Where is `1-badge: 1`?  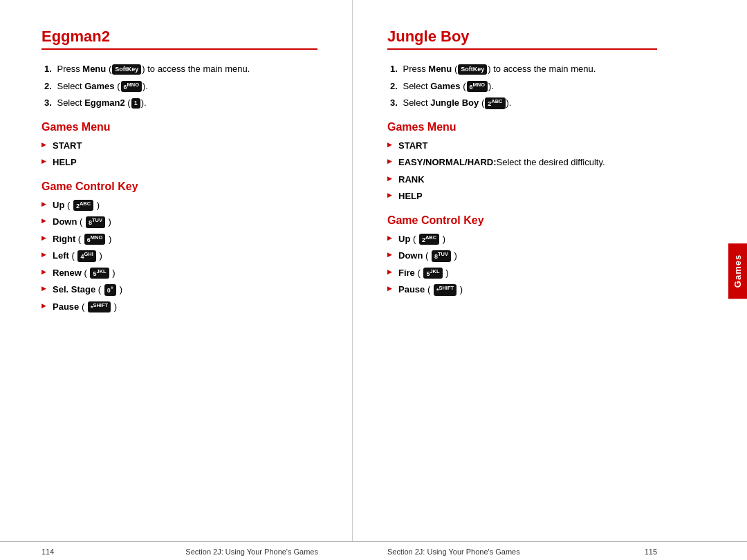
1-badge: 1 is located at coordinates (136, 104).